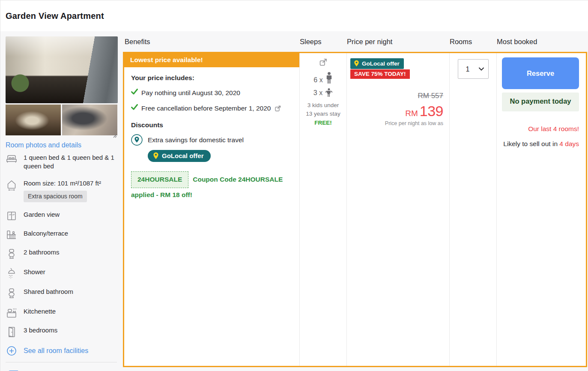 The width and height of the screenshot is (588, 371). What do you see at coordinates (183, 156) in the screenshot?
I see `golocal-offer-label: GoLocal offer` at bounding box center [183, 156].